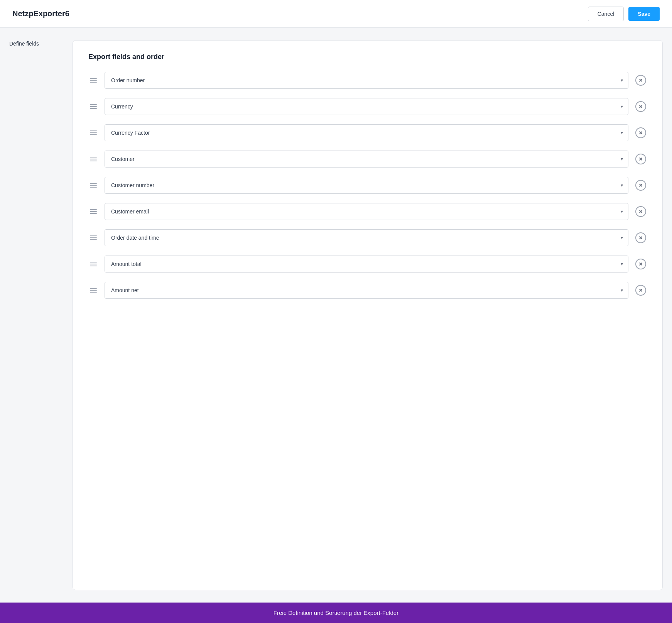 The height and width of the screenshot is (623, 672). Describe the element at coordinates (36, 315) in the screenshot. I see `sidebar: Define fields` at that location.